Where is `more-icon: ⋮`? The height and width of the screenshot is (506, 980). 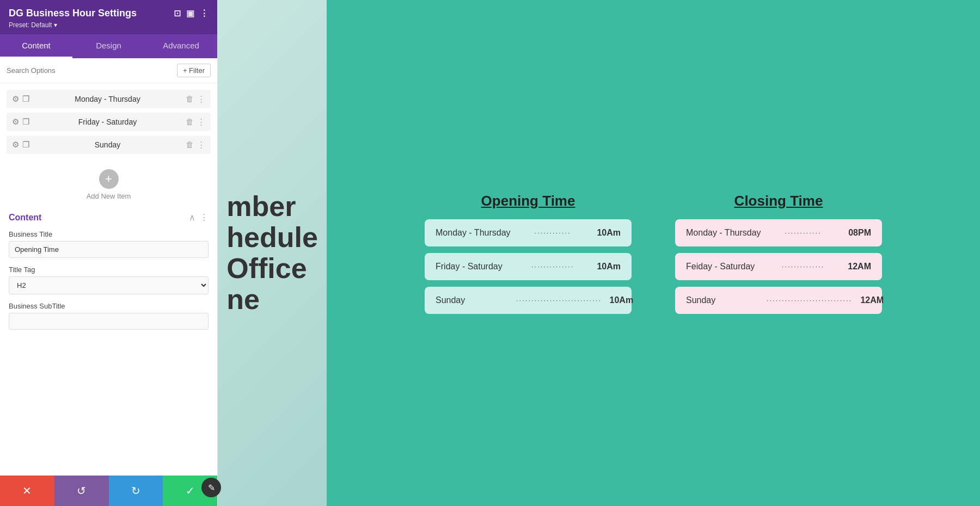 more-icon: ⋮ is located at coordinates (204, 13).